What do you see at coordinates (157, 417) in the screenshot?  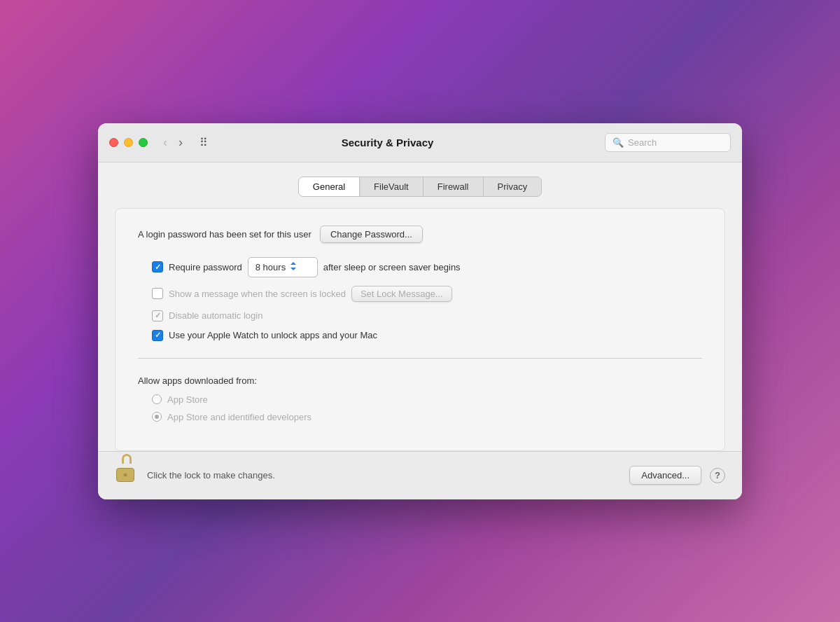 I see `app-store-identified-radio` at bounding box center [157, 417].